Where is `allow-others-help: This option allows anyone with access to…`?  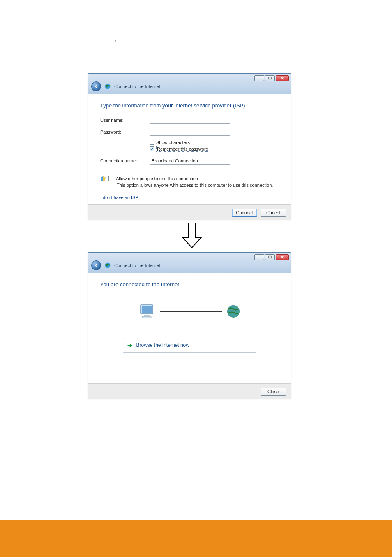
allow-others-help: This option allows anyone with access to… is located at coordinates (198, 185).